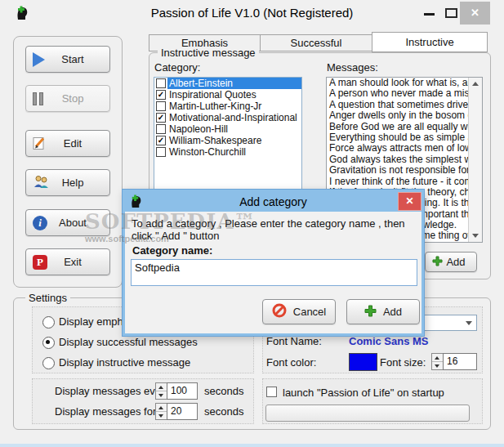  Describe the element at coordinates (368, 413) in the screenshot. I see `startup-progress-bar` at that location.